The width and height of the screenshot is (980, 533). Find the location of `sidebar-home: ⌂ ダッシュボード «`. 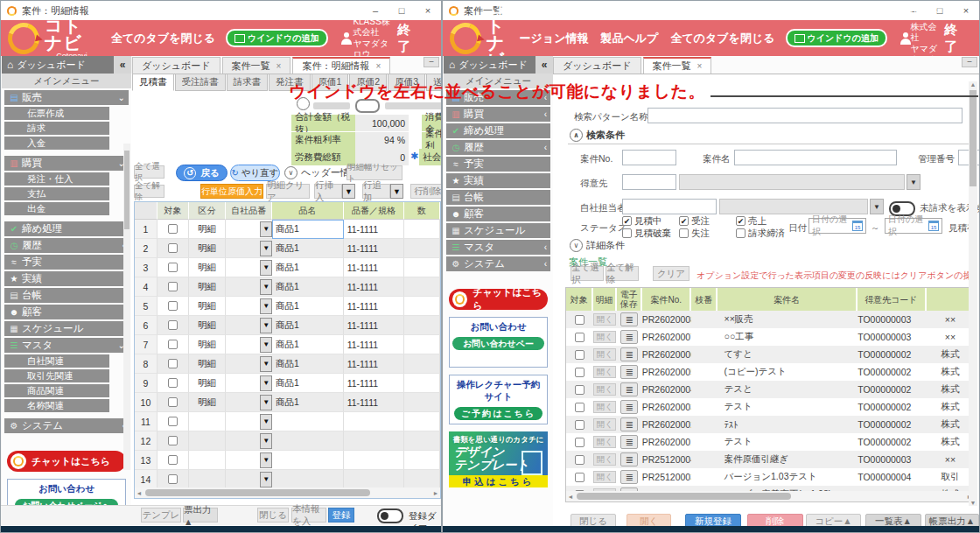

sidebar-home: ⌂ ダッシュボード « is located at coordinates (66, 65).